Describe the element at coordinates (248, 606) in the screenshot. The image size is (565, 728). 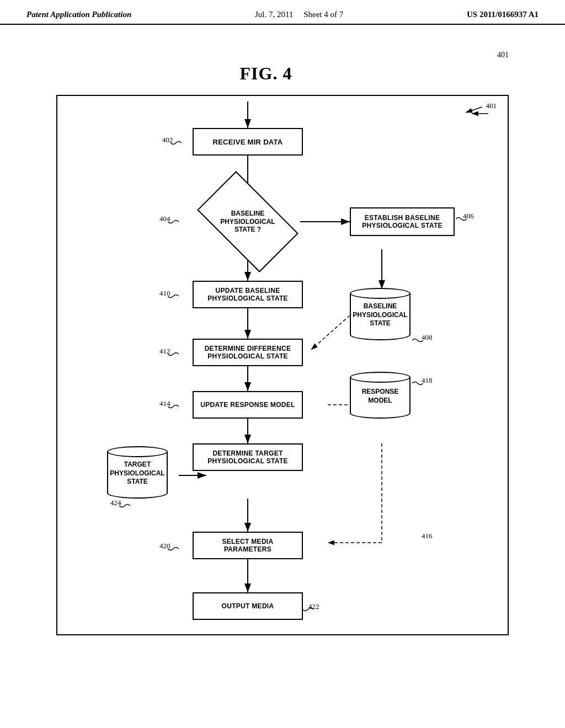
I see `output-media-box: OUTPUT MEDIA` at that location.